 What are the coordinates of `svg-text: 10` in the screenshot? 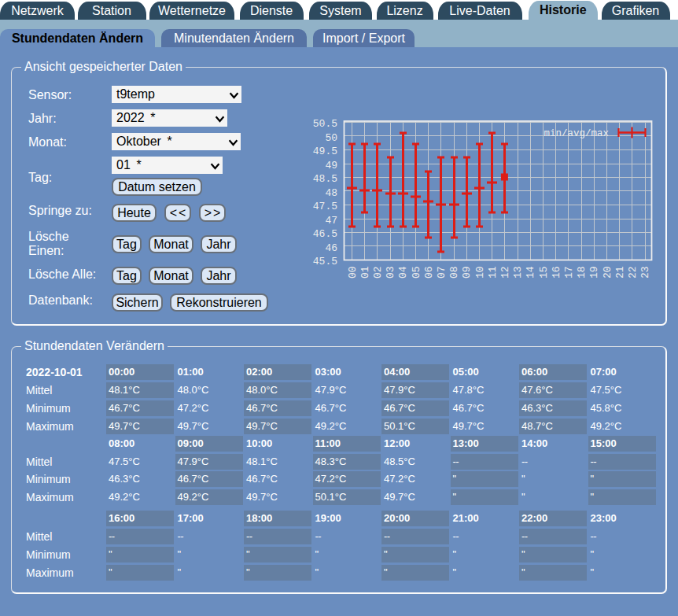 It's located at (480, 272).